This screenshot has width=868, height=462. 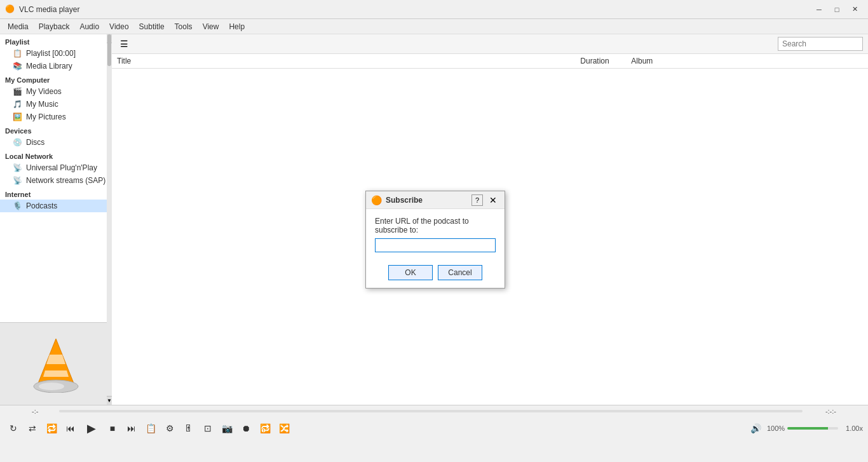 What do you see at coordinates (435, 240) in the screenshot?
I see `subscribe-dialog: 🟠 Subscribe ? ✕ Enter URL of the podcast…` at bounding box center [435, 240].